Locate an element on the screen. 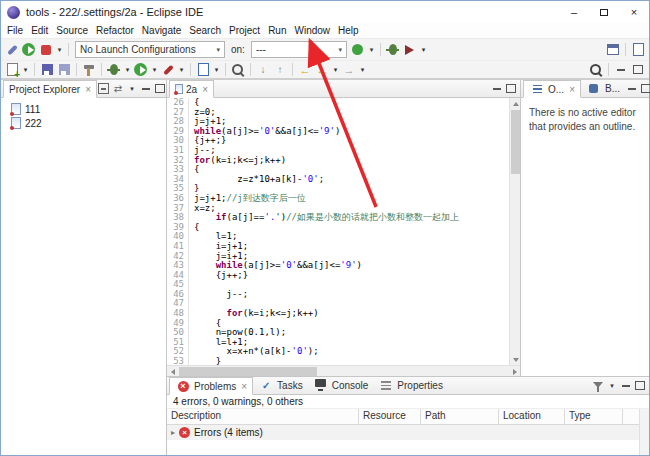 The height and width of the screenshot is (456, 650). launch-refresh-icon is located at coordinates (358, 50).